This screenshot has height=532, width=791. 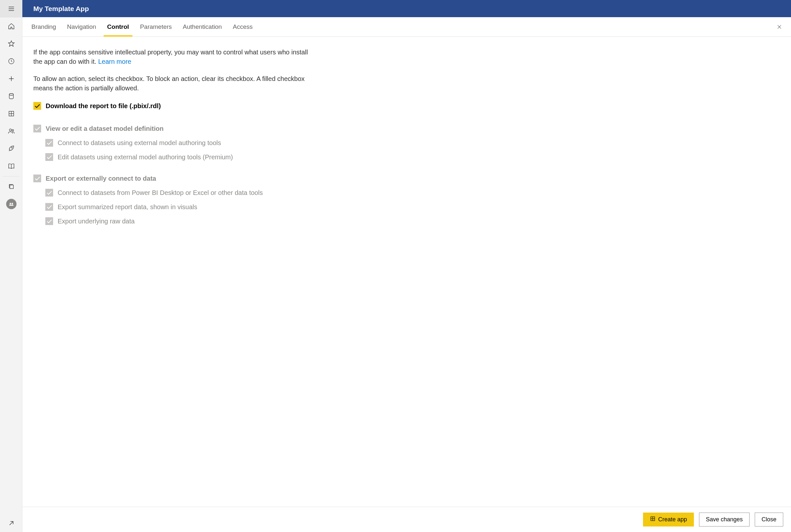 What do you see at coordinates (145, 157) in the screenshot?
I see `option-view-model-child-1-label: Edit datasets using external model autho…` at bounding box center [145, 157].